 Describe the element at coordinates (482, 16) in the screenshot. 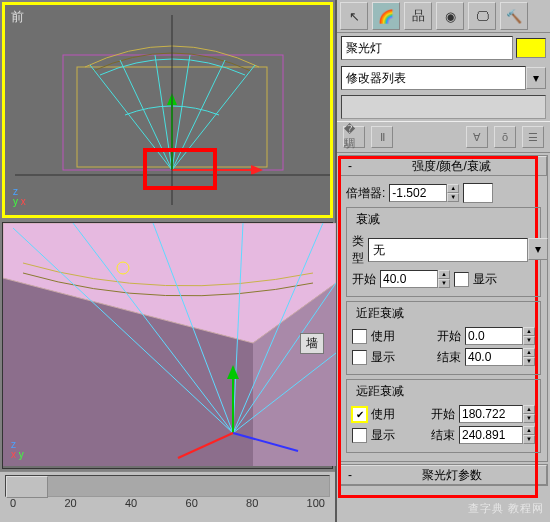

I see `tab-display: 🖵` at that location.